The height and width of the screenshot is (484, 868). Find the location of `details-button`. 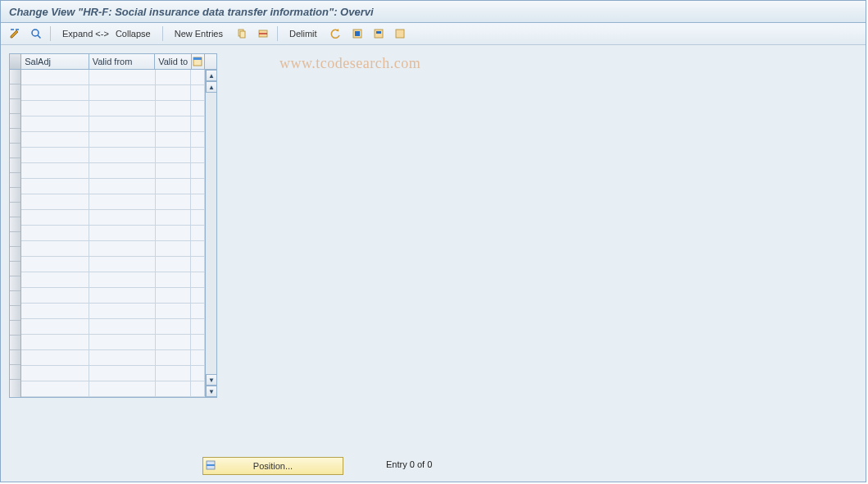

details-button is located at coordinates (36, 34).